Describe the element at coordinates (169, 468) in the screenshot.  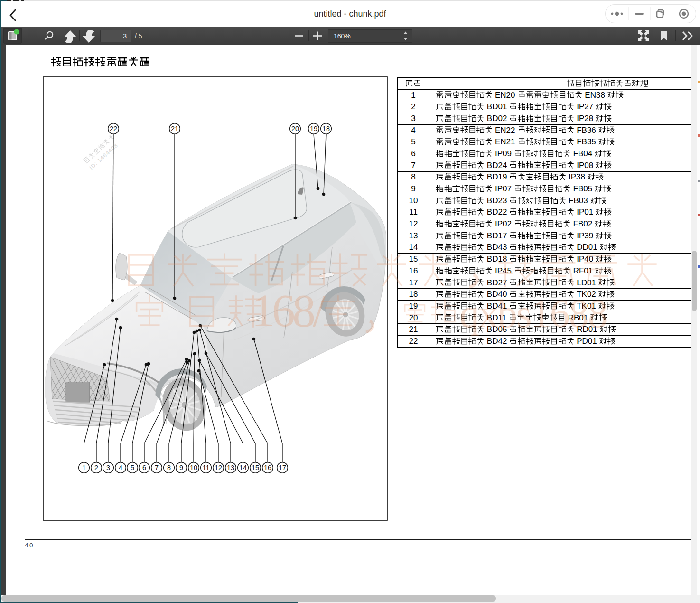
I see `svg-text: 8` at that location.